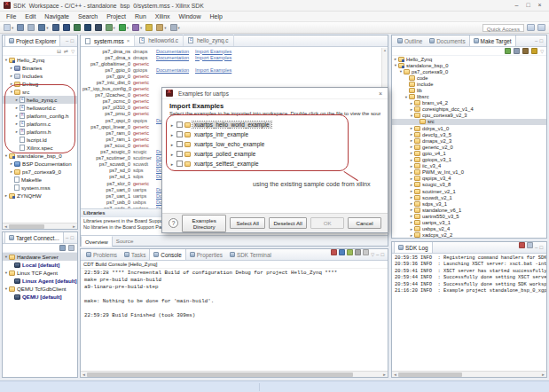 This screenshot has height=392, width=549. What do you see at coordinates (469, 309) in the screenshot?
I see `sdk-log-output: 20:59:35 INFO : Registering command hand…` at bounding box center [469, 309].